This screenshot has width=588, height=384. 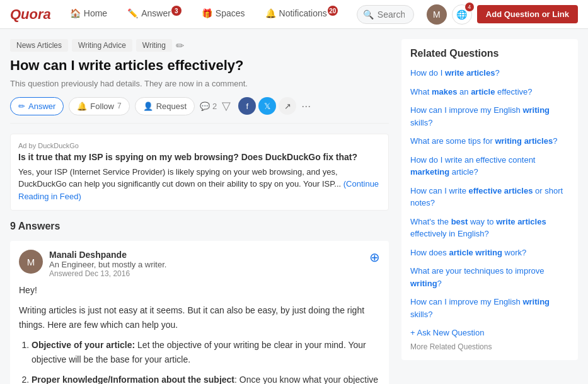 What do you see at coordinates (199, 184) in the screenshot?
I see `ad-text: Yes, your ISP (Internet Service Provider…` at bounding box center [199, 184].